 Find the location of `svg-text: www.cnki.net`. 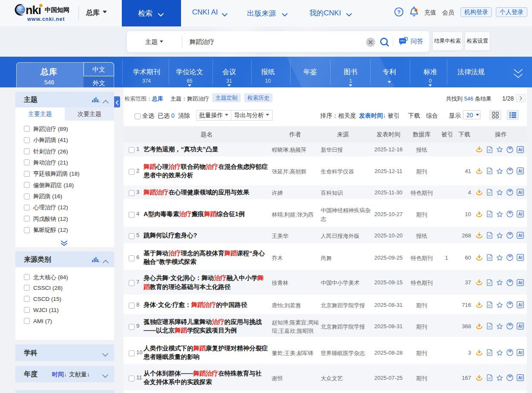

svg-text: www.cnki.net is located at coordinates (46, 19).